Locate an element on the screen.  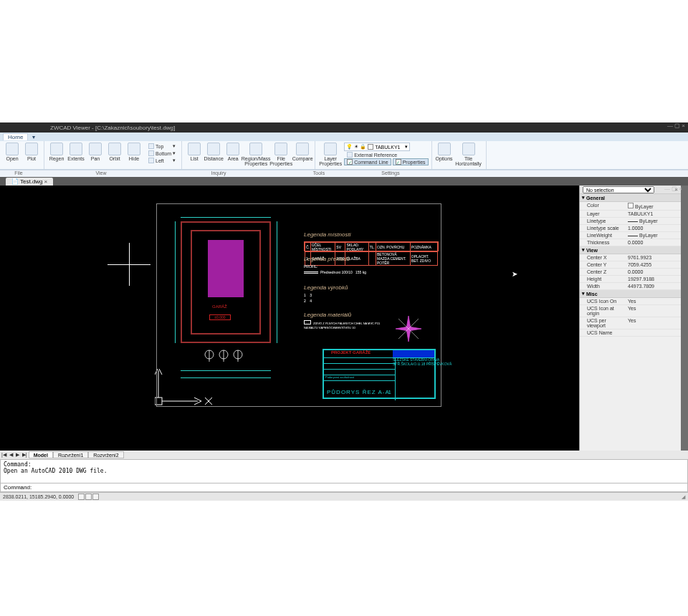
pan-button: Pan is located at coordinates (95, 152).